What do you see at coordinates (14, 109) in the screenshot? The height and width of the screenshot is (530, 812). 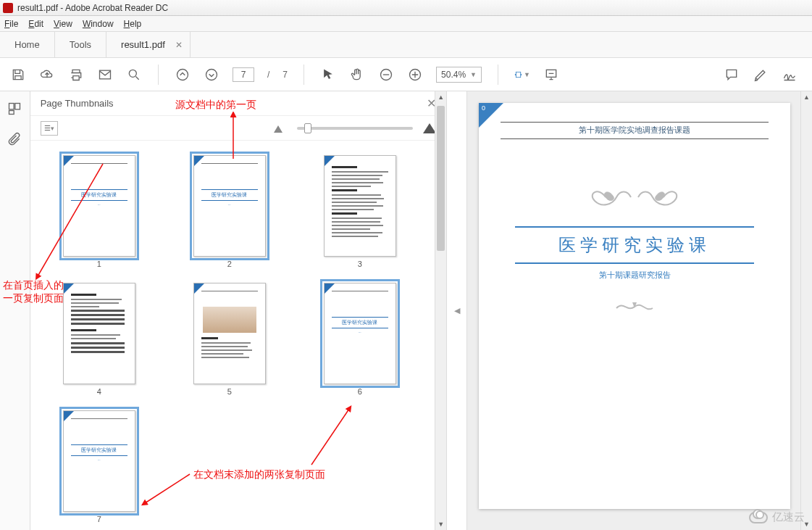 I see `thumbnails-icon` at bounding box center [14, 109].